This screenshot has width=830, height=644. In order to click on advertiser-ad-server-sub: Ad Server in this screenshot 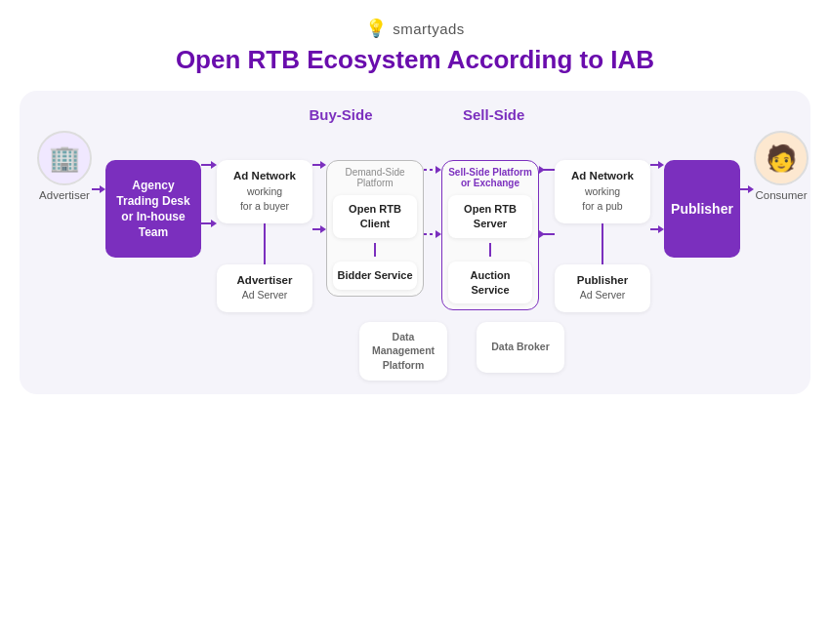, I will do `click(266, 295)`.